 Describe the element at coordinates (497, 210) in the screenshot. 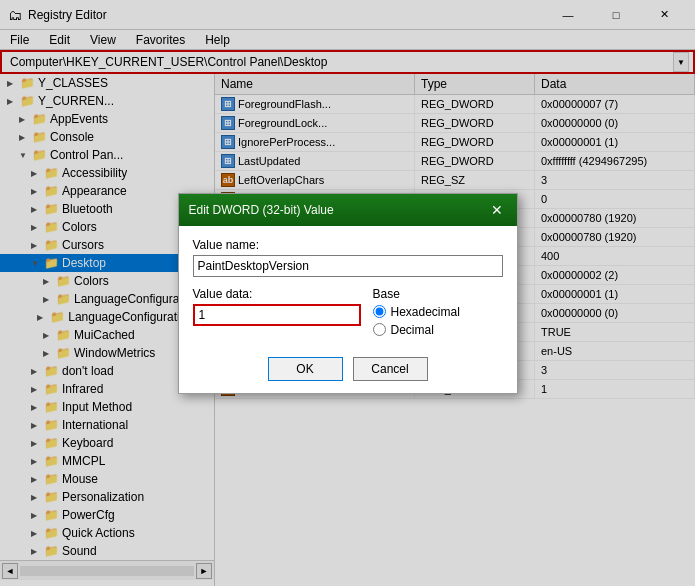

I see `modal-close-button: ✕` at that location.